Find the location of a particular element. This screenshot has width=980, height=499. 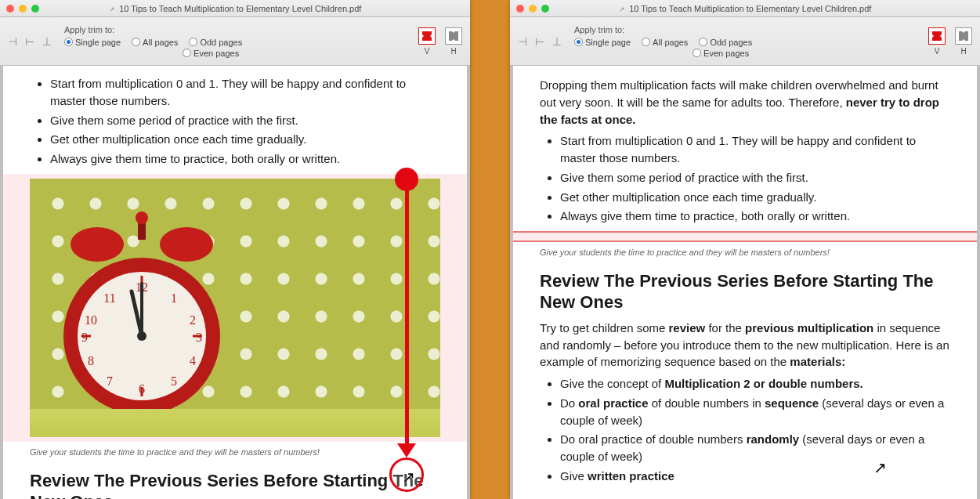

cursor-icon: ↖ is located at coordinates (881, 468).